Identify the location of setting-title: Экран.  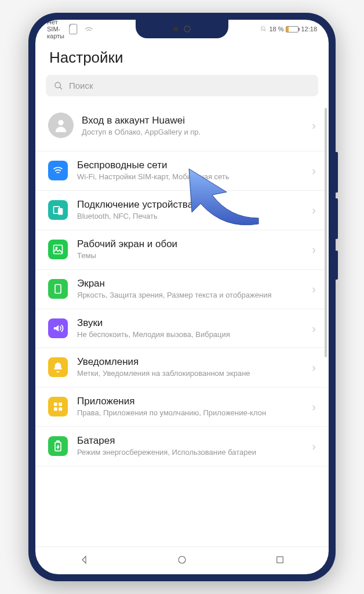
(190, 284).